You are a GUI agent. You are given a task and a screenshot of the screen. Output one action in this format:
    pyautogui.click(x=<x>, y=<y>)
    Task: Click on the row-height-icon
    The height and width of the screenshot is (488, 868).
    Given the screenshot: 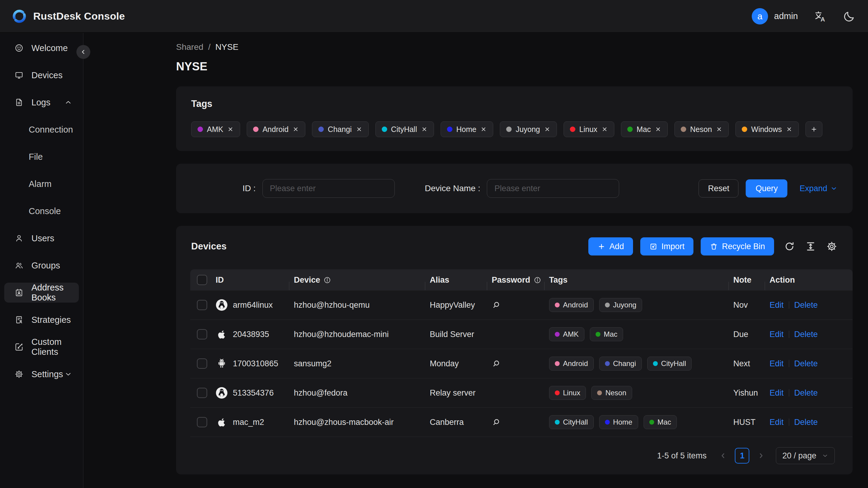 What is the action you would take?
    pyautogui.click(x=811, y=246)
    